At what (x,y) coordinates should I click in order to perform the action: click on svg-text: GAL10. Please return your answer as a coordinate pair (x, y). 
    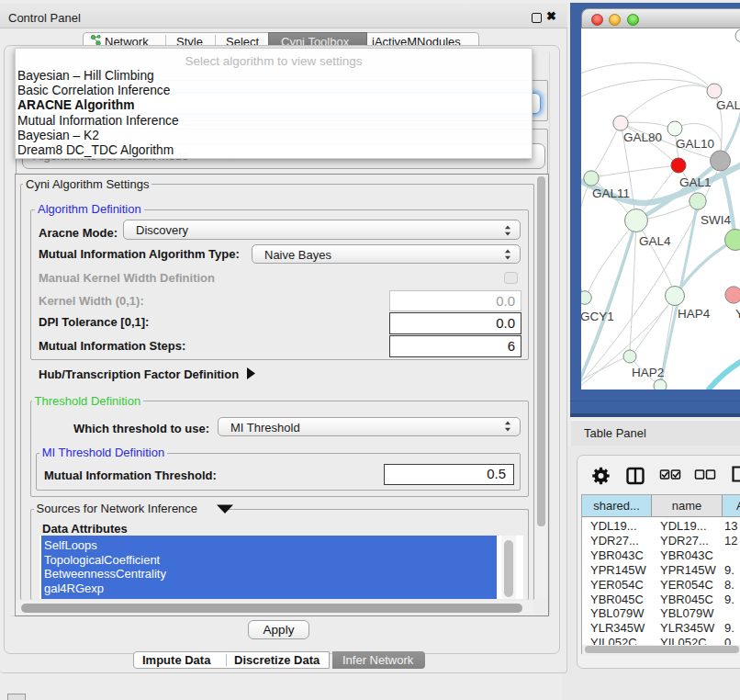
    Looking at the image, I should click on (695, 143).